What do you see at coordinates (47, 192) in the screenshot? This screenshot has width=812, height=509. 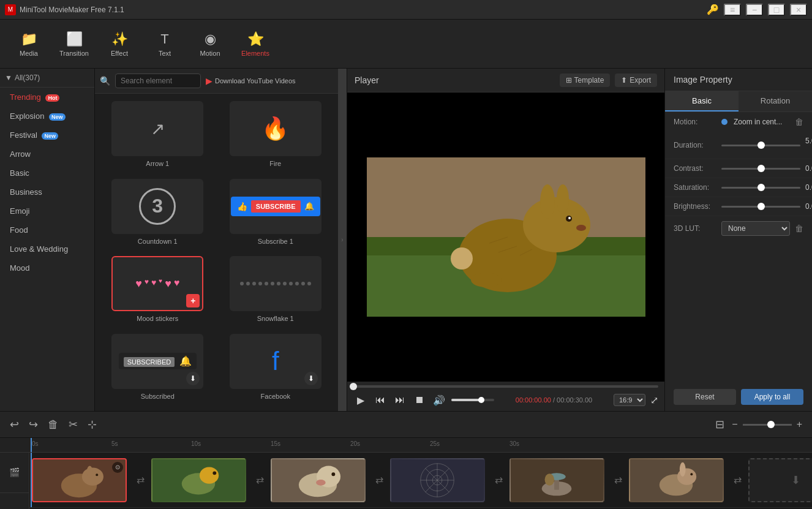 I see `sidebar-item-business: Business` at bounding box center [47, 192].